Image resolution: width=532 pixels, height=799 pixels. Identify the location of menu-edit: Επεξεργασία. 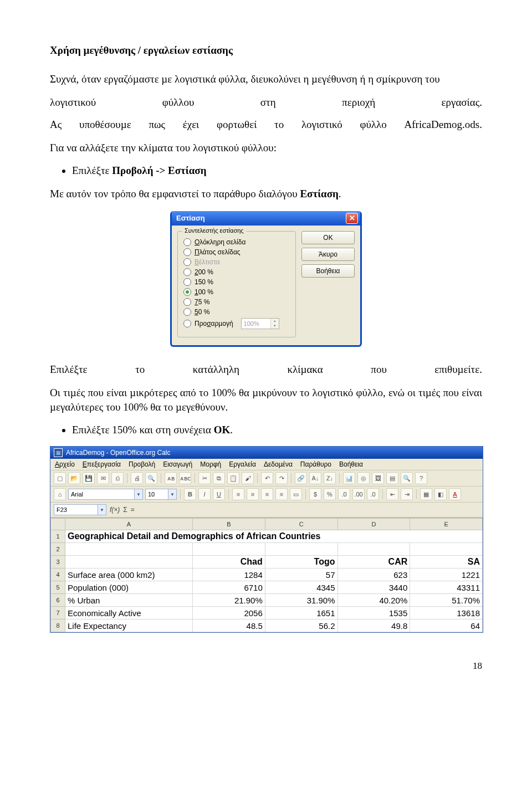
(102, 464).